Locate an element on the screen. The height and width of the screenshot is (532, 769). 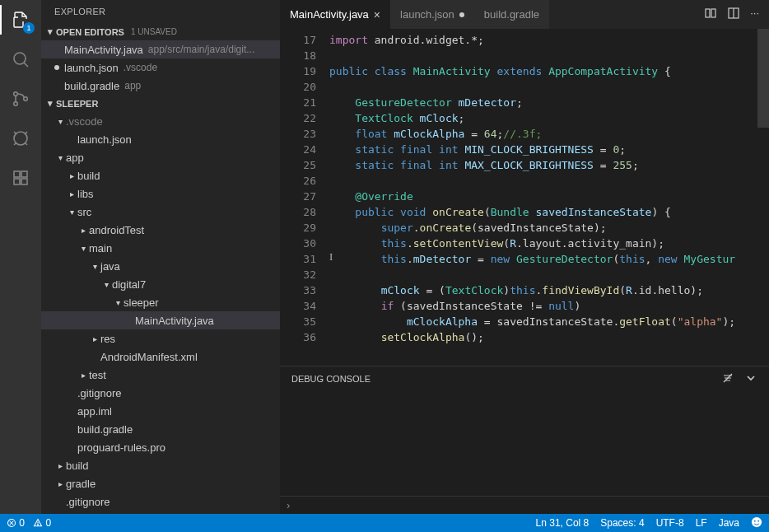
open-editor-item: launch.json.vscode is located at coordinates (161, 68).